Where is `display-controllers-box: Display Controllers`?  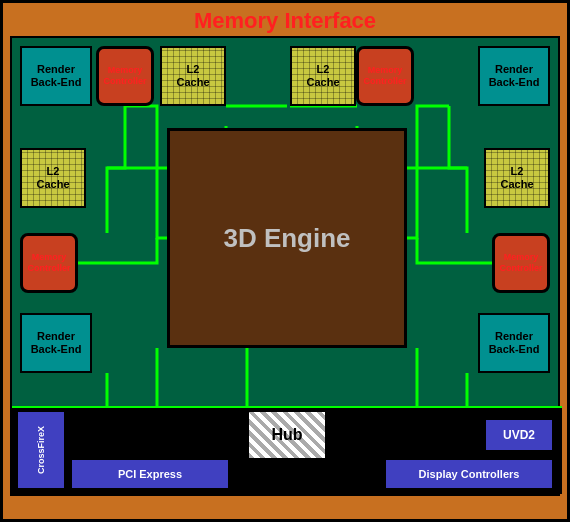 display-controllers-box: Display Controllers is located at coordinates (469, 474).